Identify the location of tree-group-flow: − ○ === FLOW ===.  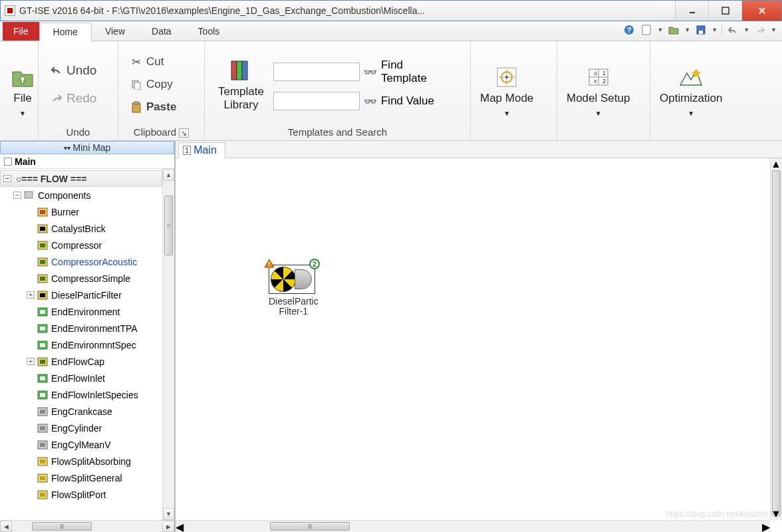
(81, 178).